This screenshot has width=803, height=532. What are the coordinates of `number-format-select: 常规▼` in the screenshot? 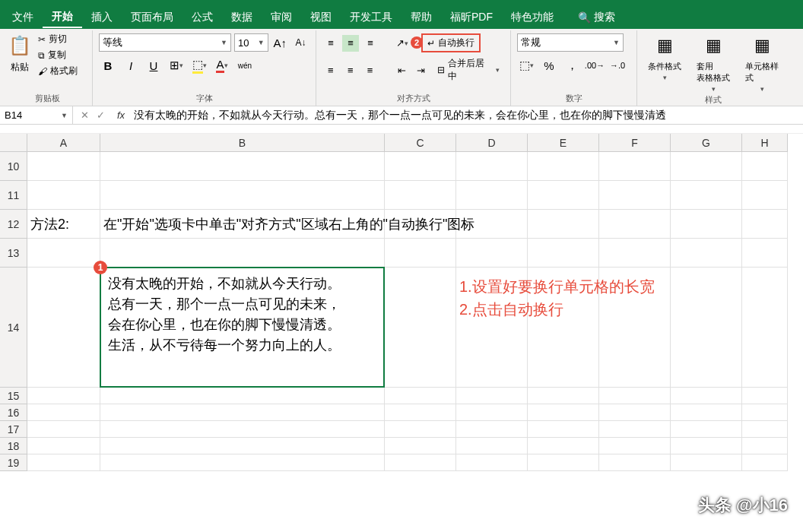 It's located at (570, 43).